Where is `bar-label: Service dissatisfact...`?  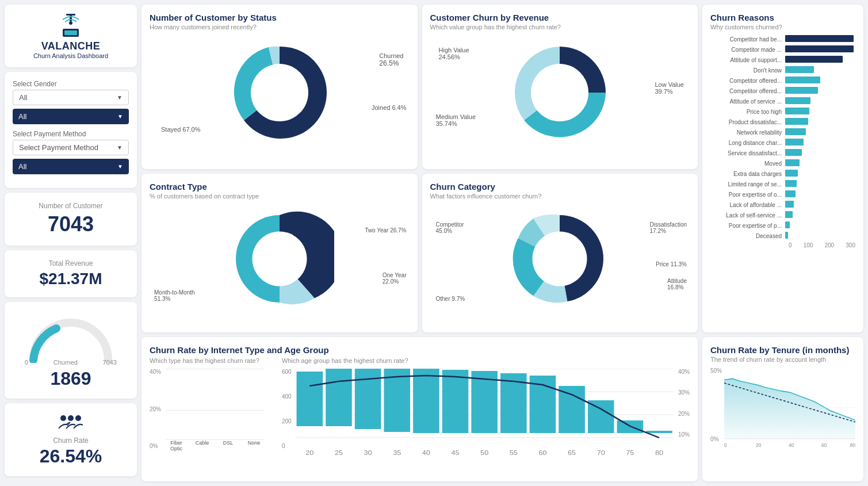
bar-label: Service dissatisfact... is located at coordinates (748, 153).